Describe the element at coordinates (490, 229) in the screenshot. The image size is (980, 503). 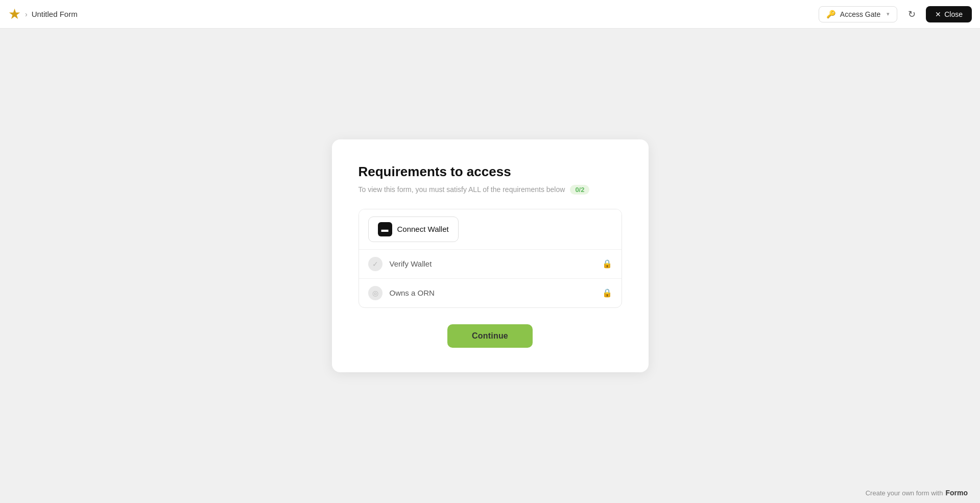
I see `connect-wallet-item: ▬ Connect Wallet` at that location.